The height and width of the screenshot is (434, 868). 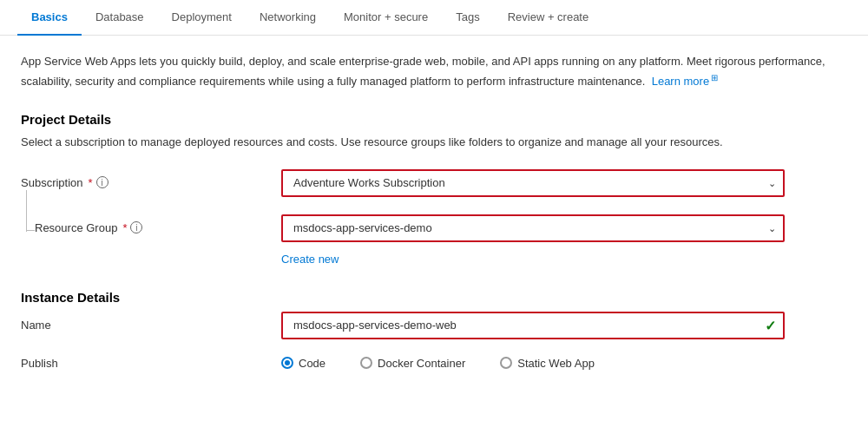 What do you see at coordinates (287, 363) in the screenshot?
I see `radio-code-circle` at bounding box center [287, 363].